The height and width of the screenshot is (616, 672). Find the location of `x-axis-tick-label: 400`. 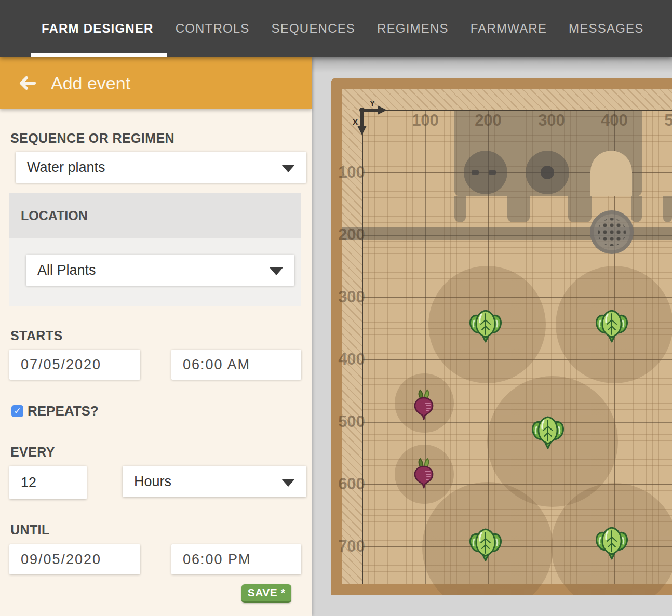

x-axis-tick-label: 400 is located at coordinates (352, 359).